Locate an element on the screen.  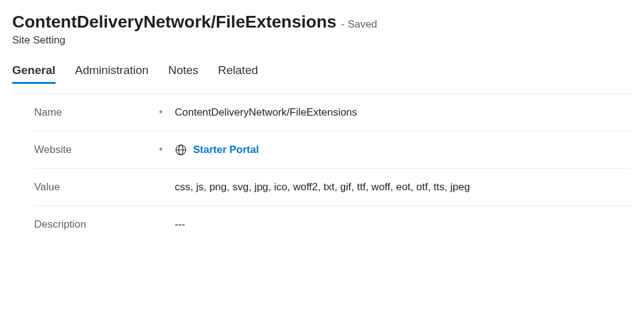
description-value-text: --- is located at coordinates (180, 225).